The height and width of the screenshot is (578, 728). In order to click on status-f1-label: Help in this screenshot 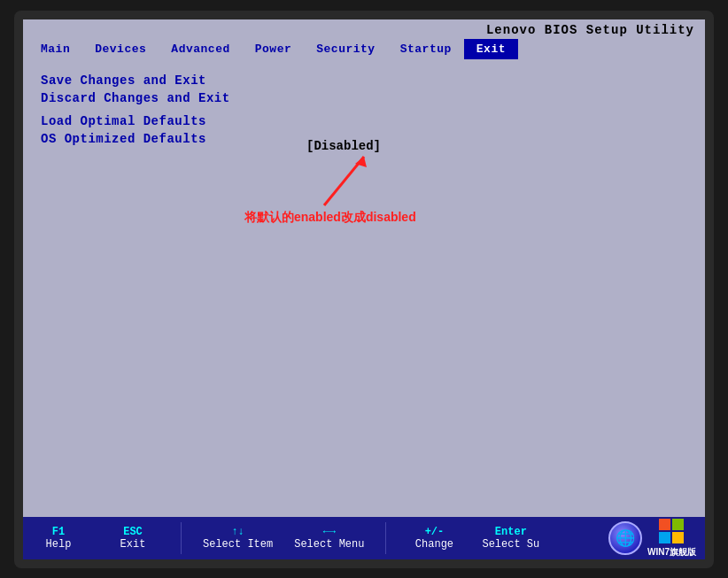, I will do `click(58, 544)`.